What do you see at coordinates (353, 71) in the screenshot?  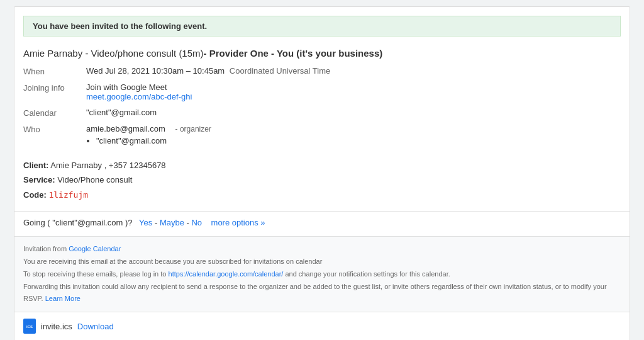 I see `when-value: Wed Jul 28, 2021 10:30am – 10:45am Coord…` at bounding box center [353, 71].